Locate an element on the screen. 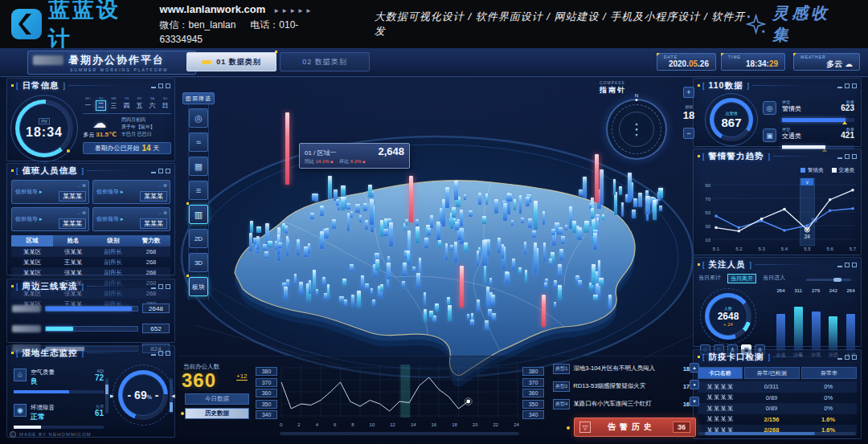 The height and width of the screenshot is (444, 868). alert-row: 类型4 某路口有小汽车连闯三个红灯 16:24 is located at coordinates (625, 404).